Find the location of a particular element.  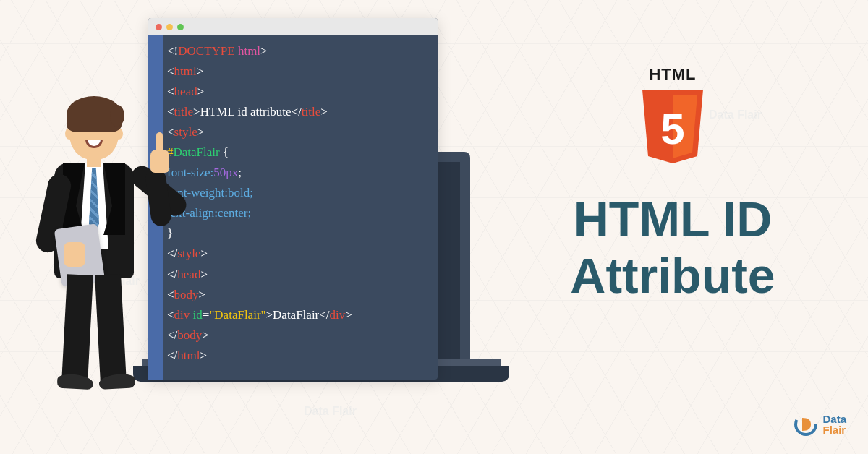

minimize-dot-icon is located at coordinates (169, 27).